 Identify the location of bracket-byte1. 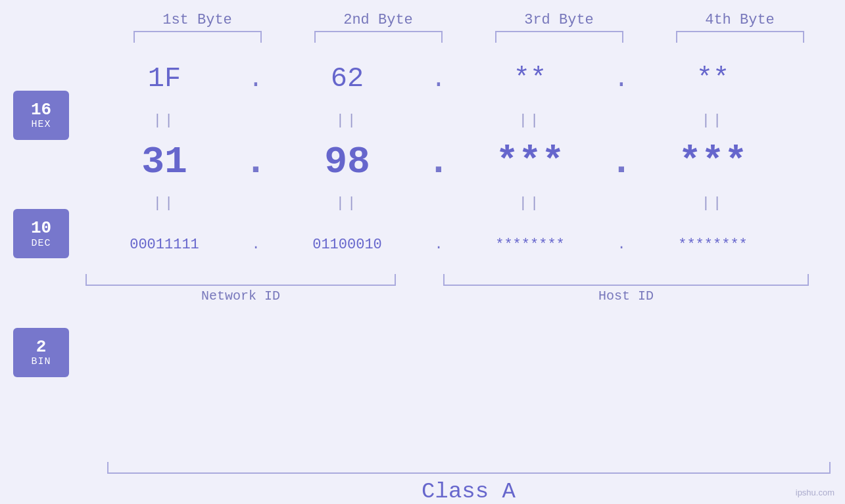
(197, 37).